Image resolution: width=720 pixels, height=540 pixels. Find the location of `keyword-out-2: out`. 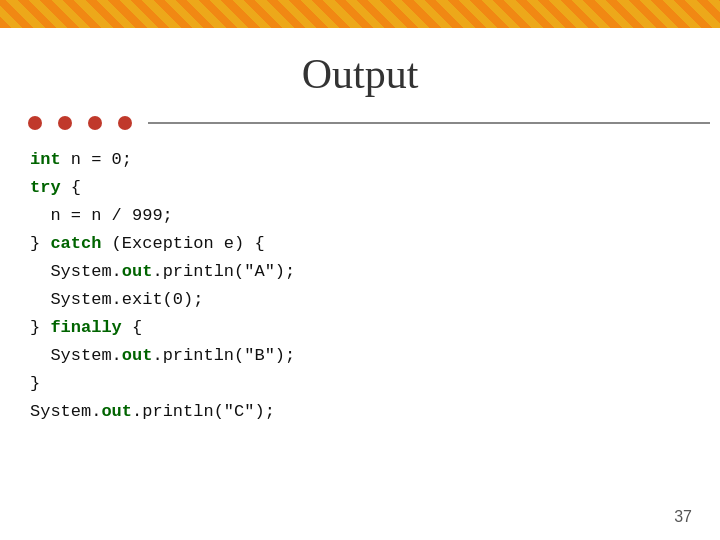

keyword-out-2: out is located at coordinates (138, 356).